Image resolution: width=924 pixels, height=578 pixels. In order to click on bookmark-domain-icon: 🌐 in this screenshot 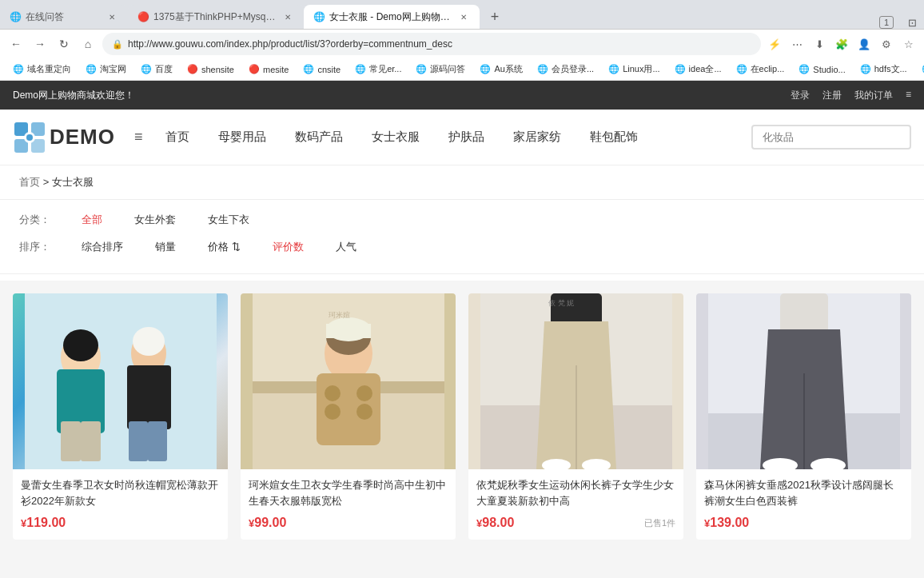, I will do `click(18, 69)`.